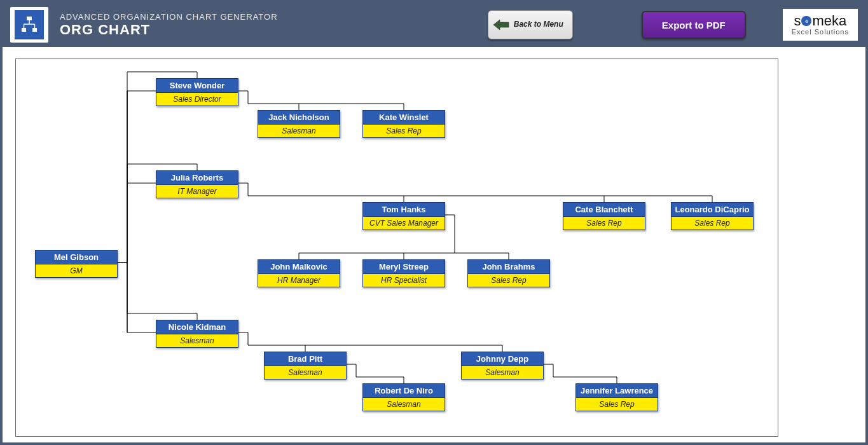 The height and width of the screenshot is (445, 868). Describe the element at coordinates (299, 281) in the screenshot. I see `node-role: HR Manager` at that location.